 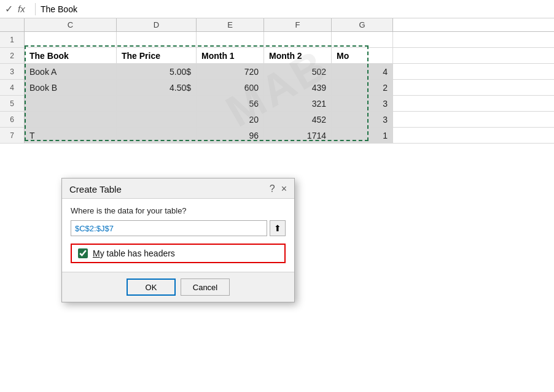 What do you see at coordinates (298, 119) in the screenshot?
I see `cell: 452` at bounding box center [298, 119].